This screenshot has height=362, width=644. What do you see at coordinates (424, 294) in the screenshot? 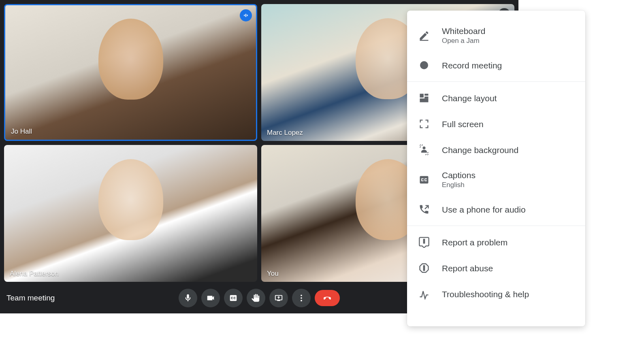
I see `troubleshooting-icon` at bounding box center [424, 294].